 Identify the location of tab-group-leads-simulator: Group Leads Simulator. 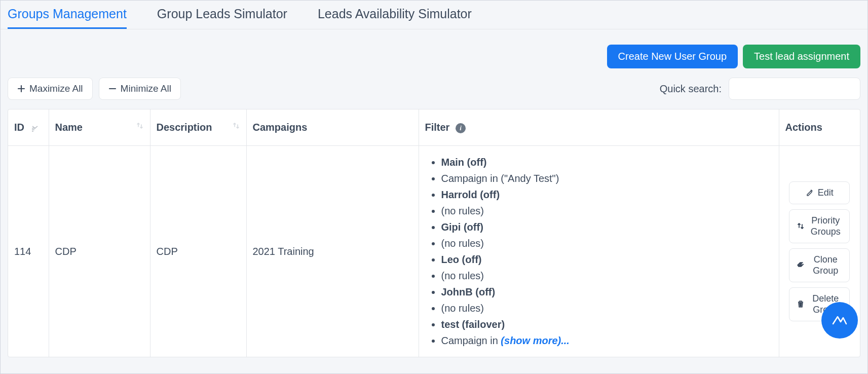
(222, 18).